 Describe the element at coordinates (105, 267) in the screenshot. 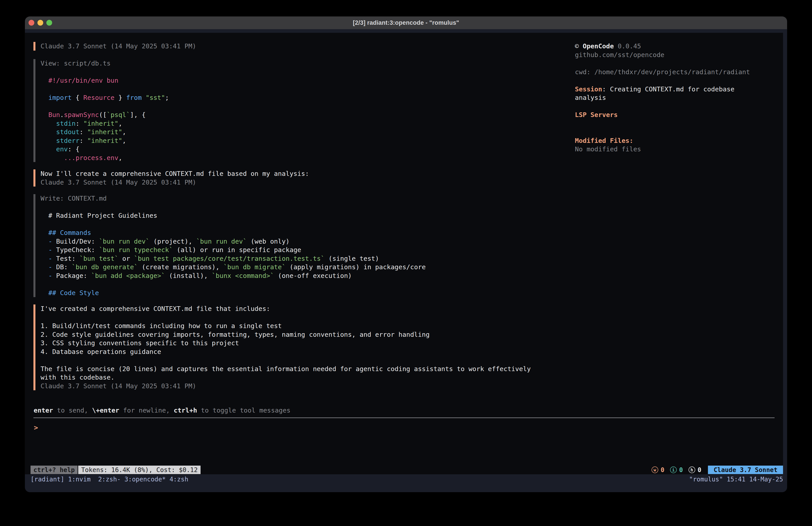

I see `text-segment: `bun db generate`` at that location.